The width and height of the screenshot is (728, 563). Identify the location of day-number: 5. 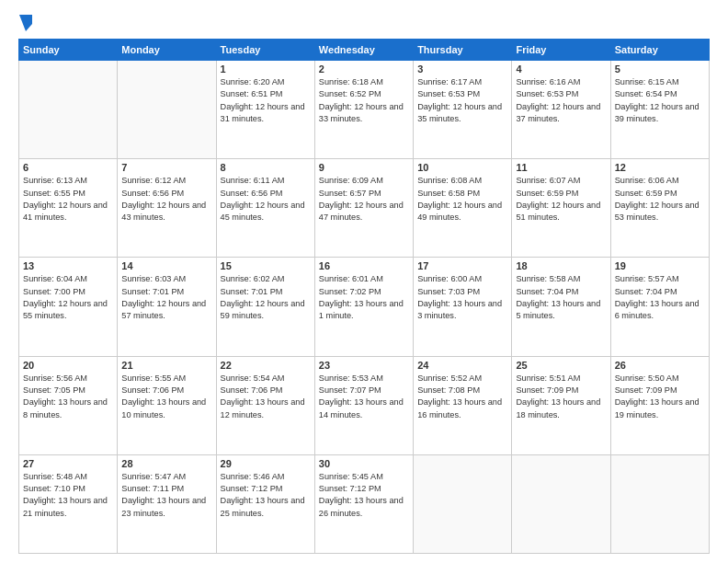
(660, 69).